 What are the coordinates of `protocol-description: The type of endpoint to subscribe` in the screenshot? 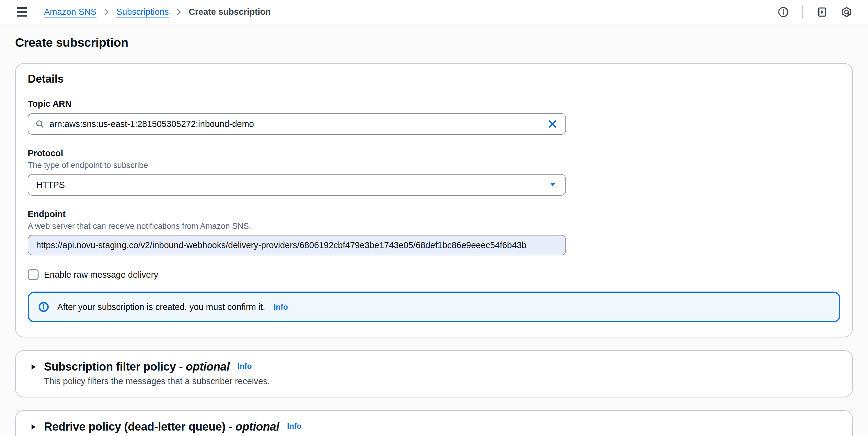 It's located at (434, 165).